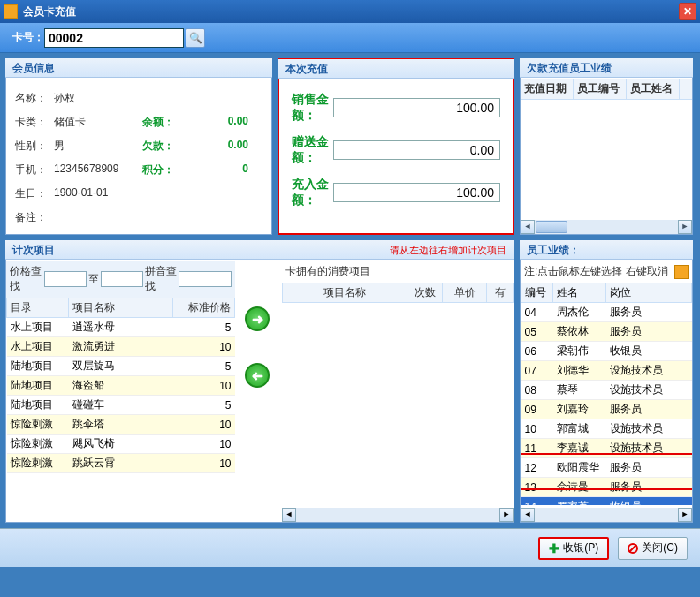 This screenshot has width=700, height=597. I want to click on window-title: 会员卡充值, so click(49, 12).